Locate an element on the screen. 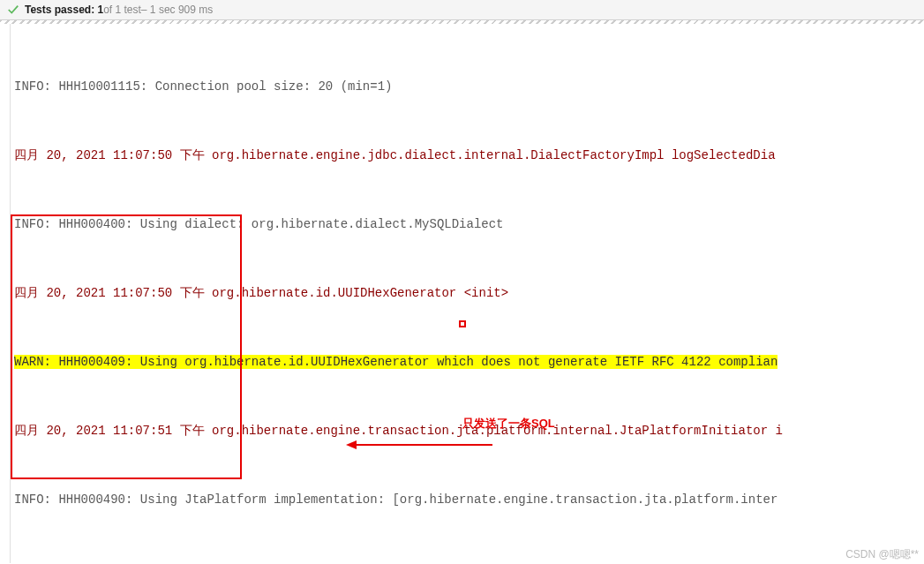 The height and width of the screenshot is (564, 924). tests-passed-label: Tests passed: 1 is located at coordinates (64, 10).